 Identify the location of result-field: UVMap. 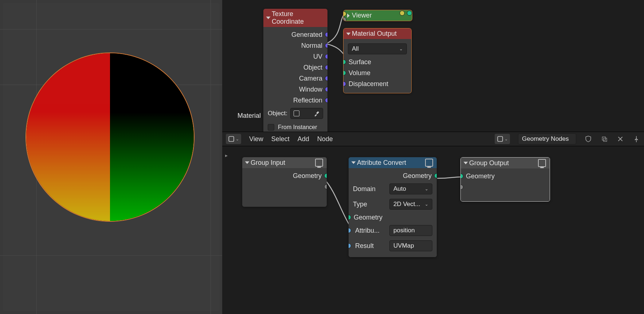
(411, 246).